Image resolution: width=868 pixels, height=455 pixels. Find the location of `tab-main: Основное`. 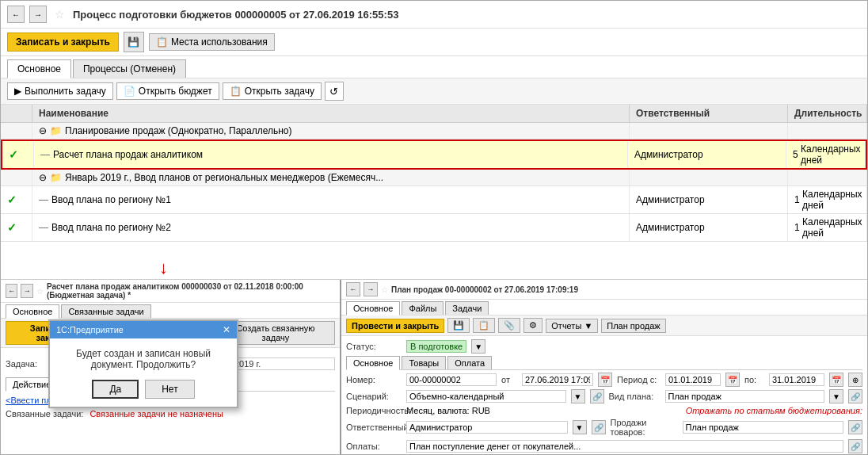

tab-main: Основное is located at coordinates (40, 69).